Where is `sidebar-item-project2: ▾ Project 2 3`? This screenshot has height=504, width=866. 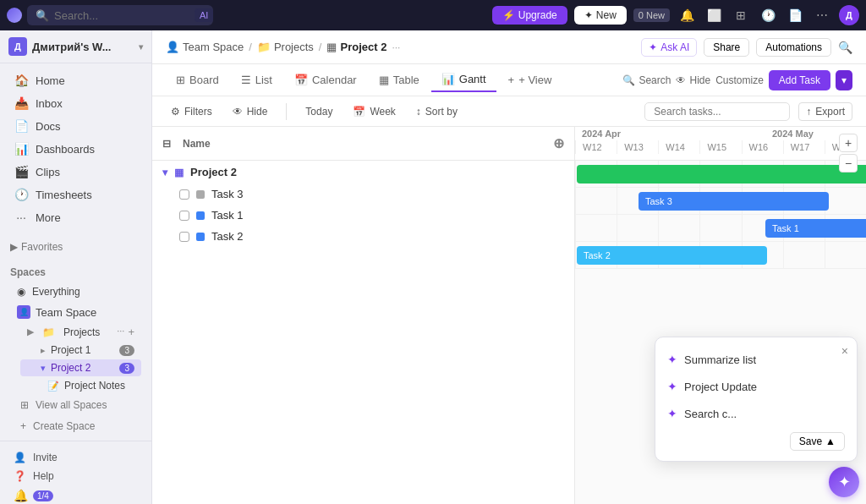 sidebar-item-project2: ▾ Project 2 3 is located at coordinates (81, 368).